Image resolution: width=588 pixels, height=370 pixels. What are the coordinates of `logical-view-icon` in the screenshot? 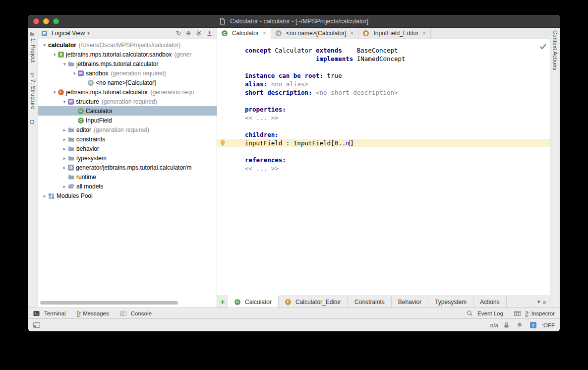 It's located at (45, 34).